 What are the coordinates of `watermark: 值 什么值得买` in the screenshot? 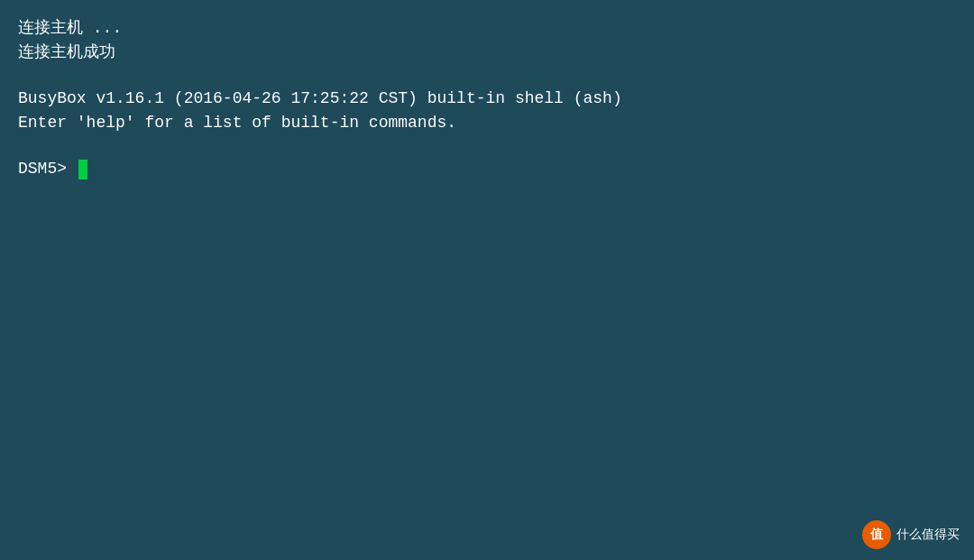 It's located at (911, 535).